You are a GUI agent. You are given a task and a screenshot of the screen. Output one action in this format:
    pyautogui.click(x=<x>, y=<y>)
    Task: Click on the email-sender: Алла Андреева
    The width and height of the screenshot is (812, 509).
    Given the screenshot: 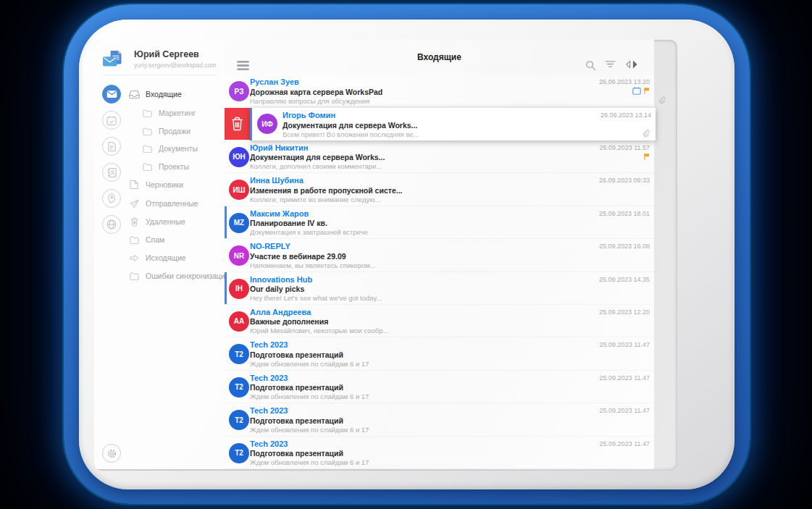 What is the action you would take?
    pyautogui.click(x=280, y=312)
    